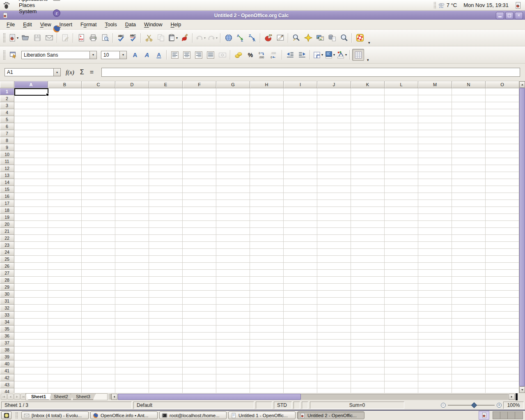 The image size is (525, 420). What do you see at coordinates (92, 72) in the screenshot?
I see `formula-button: =` at bounding box center [92, 72].